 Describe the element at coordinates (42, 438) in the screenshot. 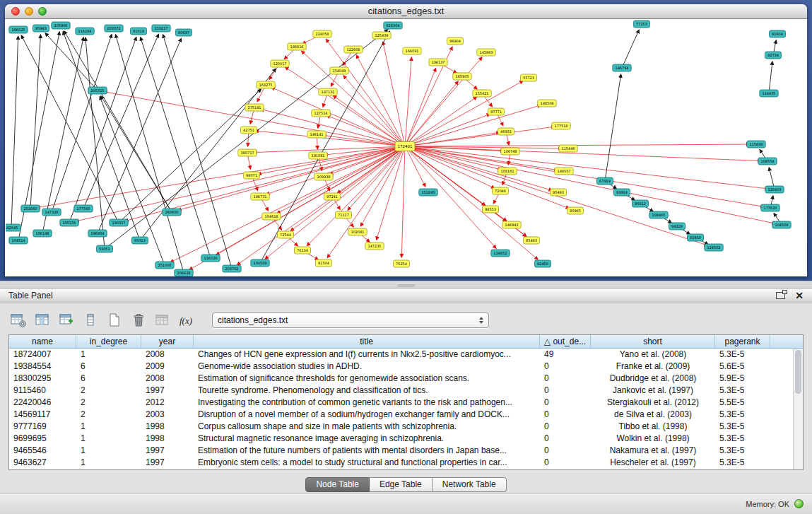

I see `cell-name: 9699695` at that location.